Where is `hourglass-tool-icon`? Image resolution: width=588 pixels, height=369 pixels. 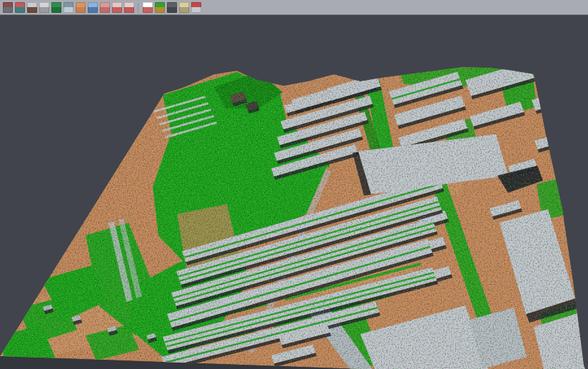 hourglass-tool-icon is located at coordinates (184, 7).